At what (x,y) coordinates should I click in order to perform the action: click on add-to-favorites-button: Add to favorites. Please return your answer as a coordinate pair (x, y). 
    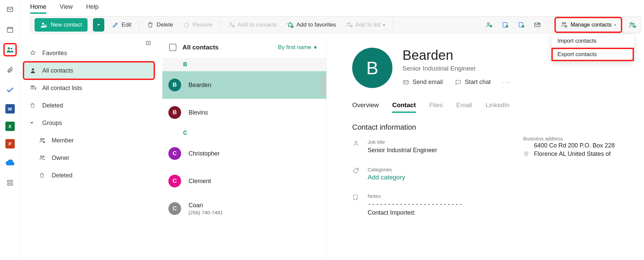
    Looking at the image, I should click on (311, 25).